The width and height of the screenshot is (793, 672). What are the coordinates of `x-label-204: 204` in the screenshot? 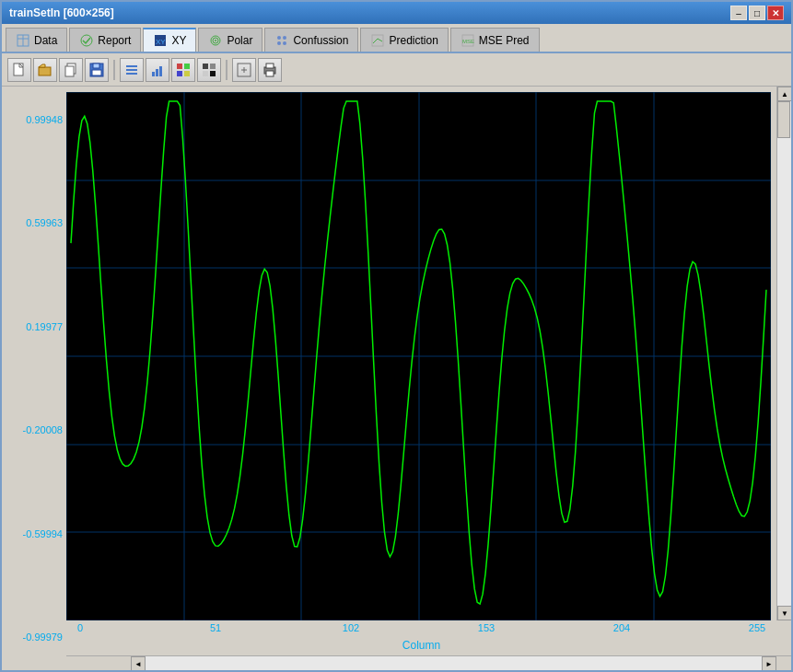 It's located at (622, 630).